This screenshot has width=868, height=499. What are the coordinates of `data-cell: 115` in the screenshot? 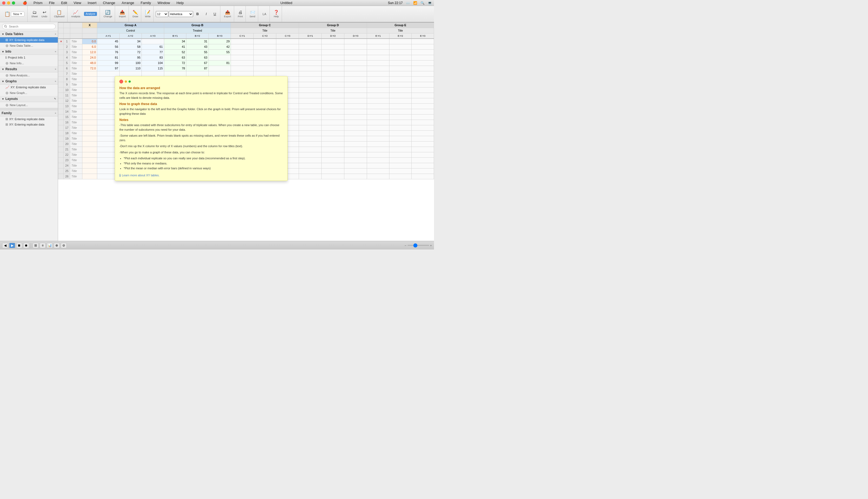 It's located at (153, 68).